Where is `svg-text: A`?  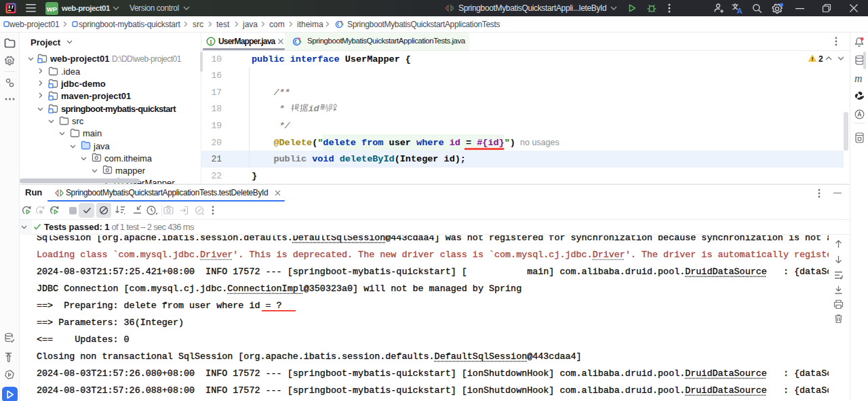 svg-text: A is located at coordinates (739, 11).